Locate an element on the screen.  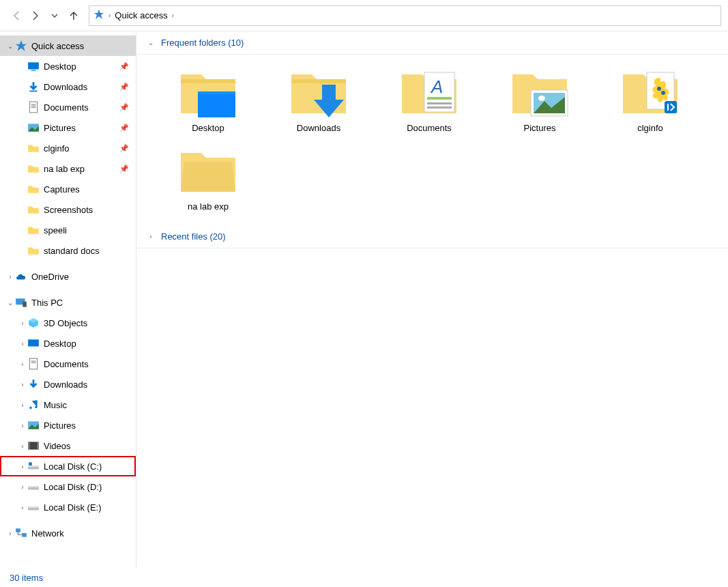
tree-item-desktop-pc: › Desktop is located at coordinates (68, 343).